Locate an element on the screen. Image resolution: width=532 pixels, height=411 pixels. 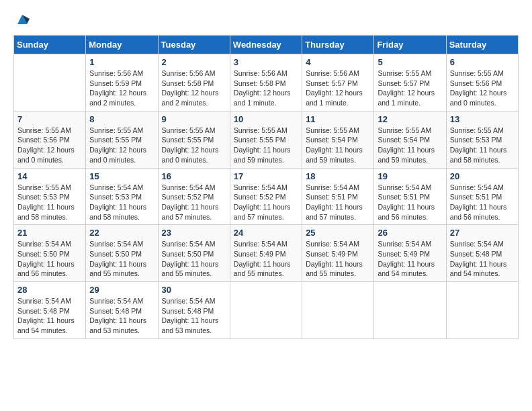
calendar-cell: 8Sunrise: 5:55 AM Sunset: 5:55 PM Daylig… is located at coordinates (122, 140).